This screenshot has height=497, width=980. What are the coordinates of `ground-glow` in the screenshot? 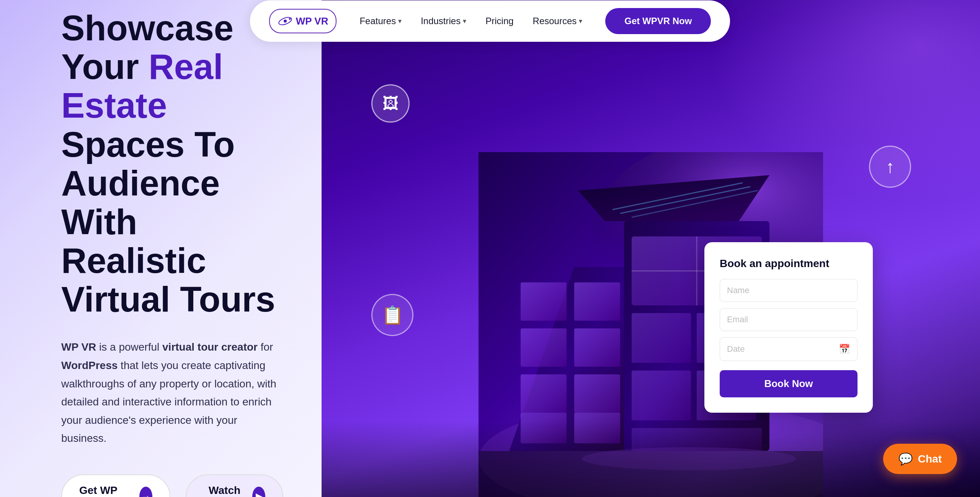 It's located at (651, 459).